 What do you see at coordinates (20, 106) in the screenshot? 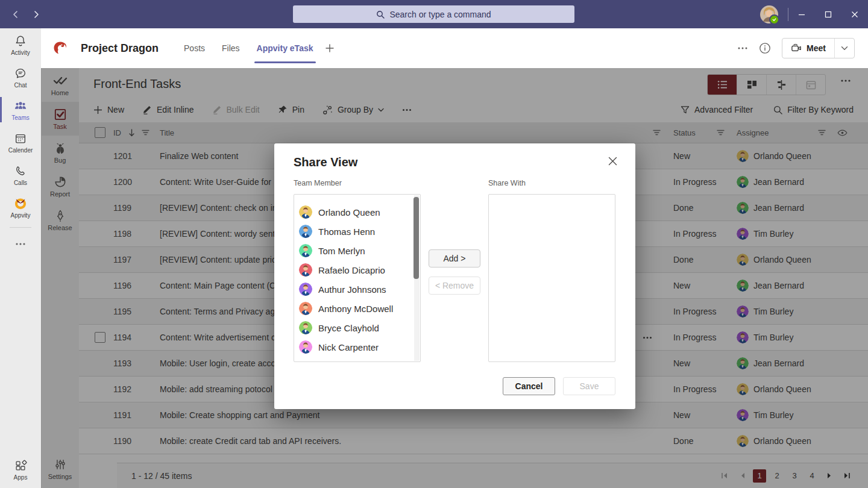
I see `teams-icon` at bounding box center [20, 106].